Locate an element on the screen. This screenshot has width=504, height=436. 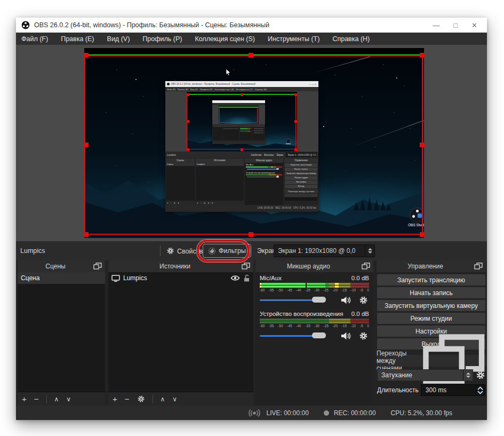
nested-preview is located at coordinates (242, 122).